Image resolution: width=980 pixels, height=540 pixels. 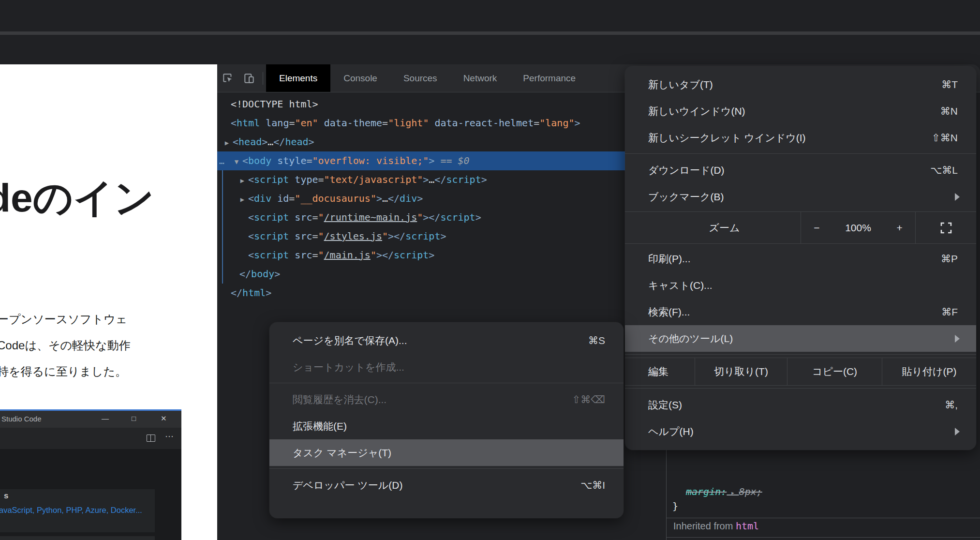 I want to click on code-token: head, so click(x=250, y=142).